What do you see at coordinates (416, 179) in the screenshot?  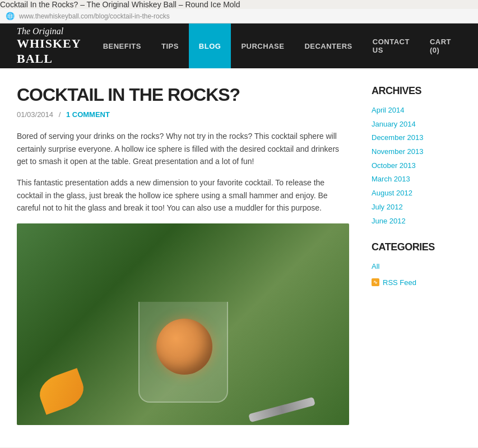 I see `archive-march-2013: March 2013` at bounding box center [416, 179].